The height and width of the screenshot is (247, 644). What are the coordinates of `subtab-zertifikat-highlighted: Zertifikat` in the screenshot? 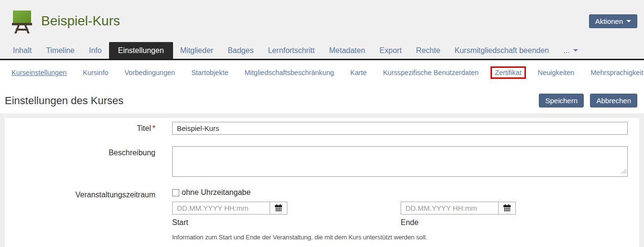 It's located at (508, 73).